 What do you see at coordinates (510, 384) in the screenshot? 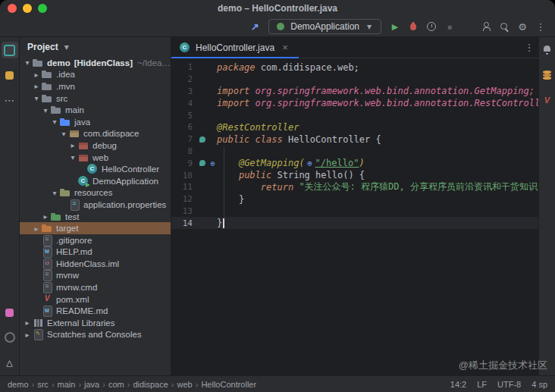
I see `file-encoding: UTF-8` at bounding box center [510, 384].